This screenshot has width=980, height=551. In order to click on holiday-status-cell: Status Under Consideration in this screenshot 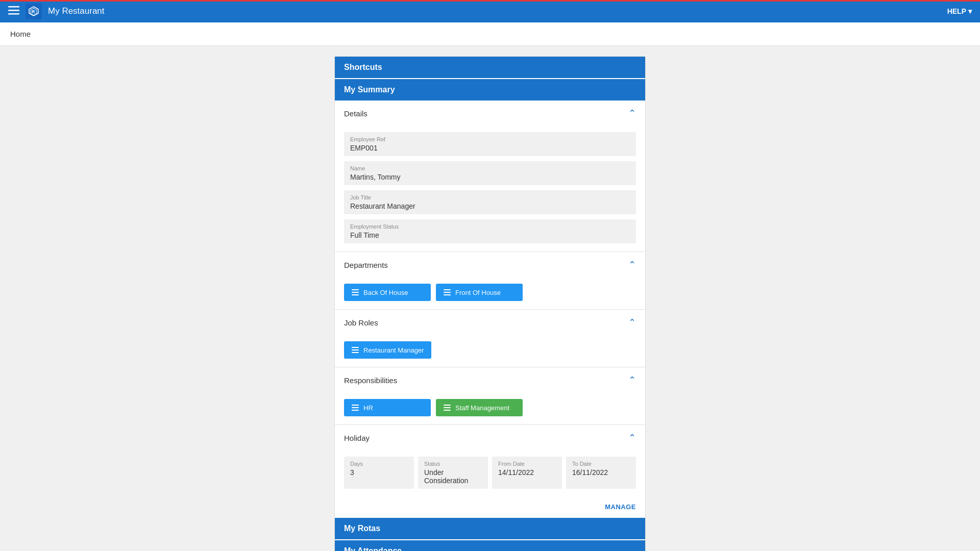, I will do `click(453, 472)`.